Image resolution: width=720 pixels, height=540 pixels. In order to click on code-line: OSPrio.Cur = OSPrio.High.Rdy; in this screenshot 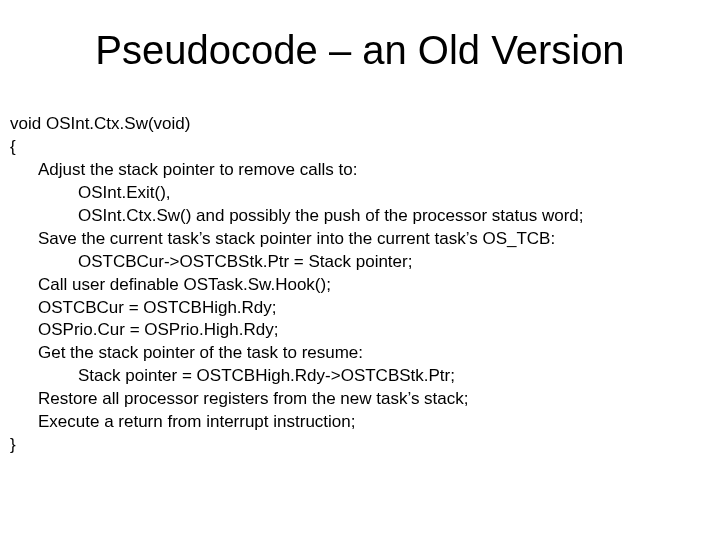, I will do `click(379, 330)`.